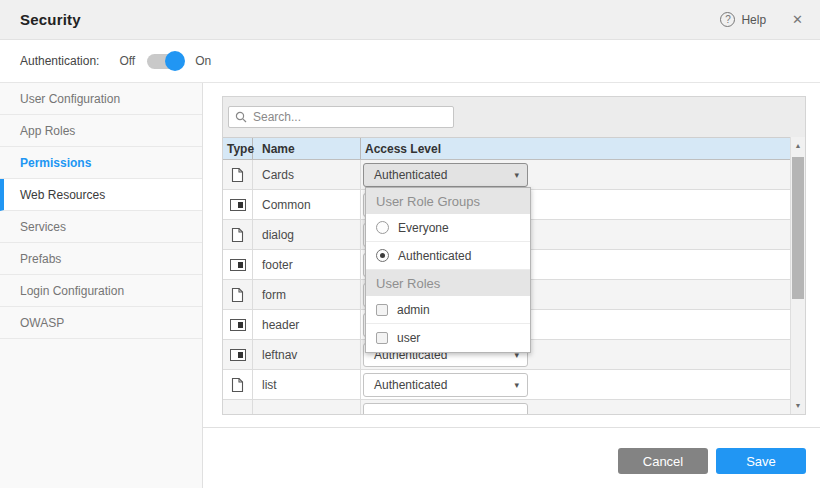 This screenshot has width=820, height=488. I want to click on toggle-knob, so click(175, 61).